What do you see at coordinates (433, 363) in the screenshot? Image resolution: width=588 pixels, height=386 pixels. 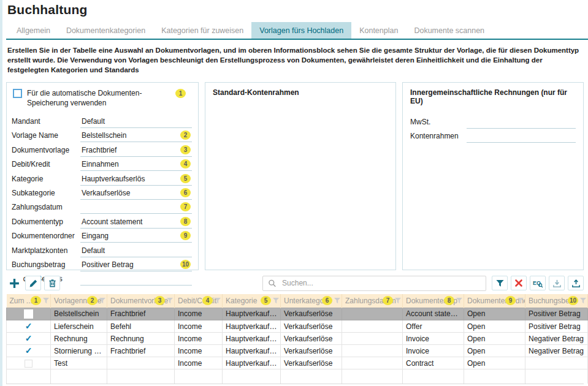 I see `cell-dokumententyp: Contract` at bounding box center [433, 363].